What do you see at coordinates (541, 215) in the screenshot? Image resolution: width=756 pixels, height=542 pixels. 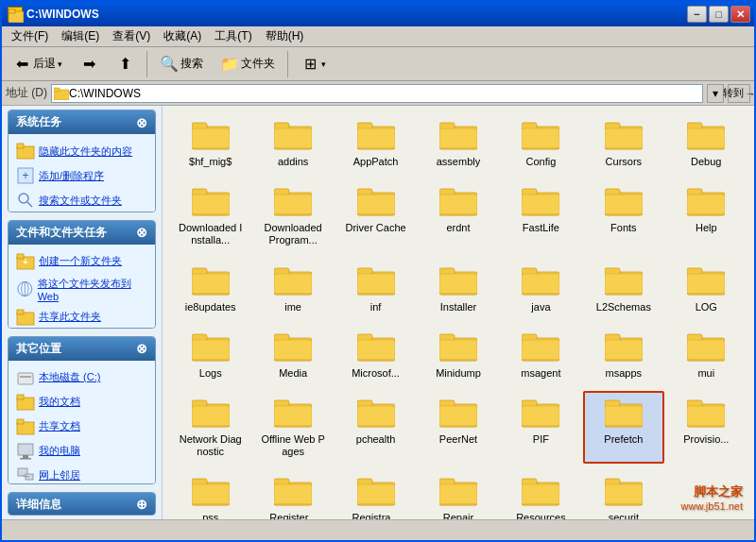 I see `file-item: FastLife` at bounding box center [541, 215].